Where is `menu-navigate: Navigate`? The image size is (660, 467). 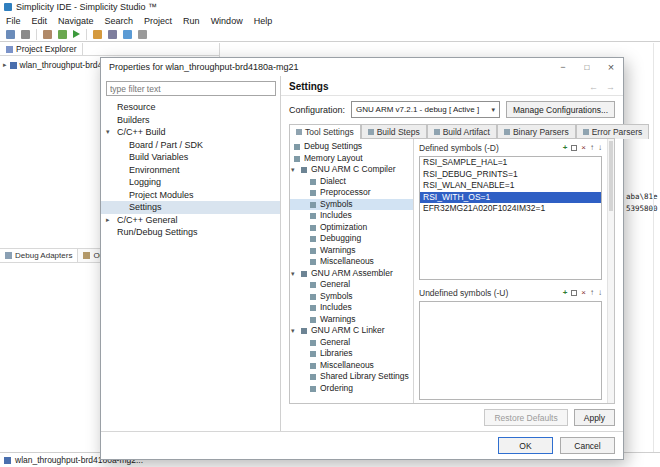
menu-navigate: Navigate is located at coordinates (76, 21).